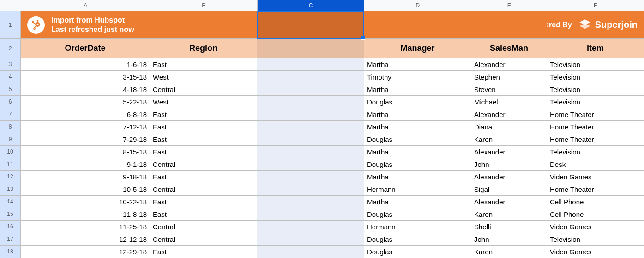  Describe the element at coordinates (509, 127) in the screenshot. I see `cell: Diana` at that location.